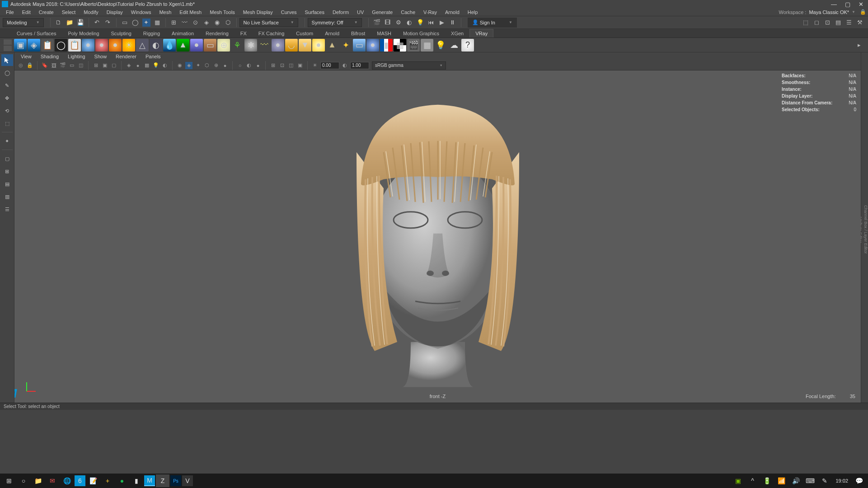 This screenshot has width=868, height=488. I want to click on textured-icon: ▩, so click(147, 66).